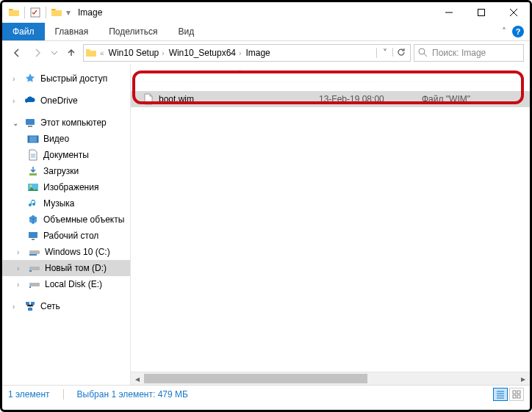 This screenshot has height=412, width=532. I want to click on thumbnails-view-button, so click(517, 394).